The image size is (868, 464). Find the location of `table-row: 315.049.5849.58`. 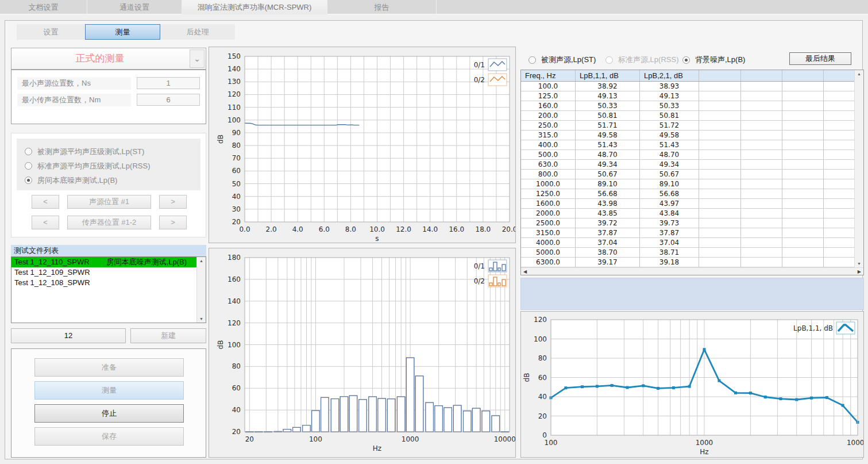

table-row: 315.049.5849.58 is located at coordinates (692, 136).